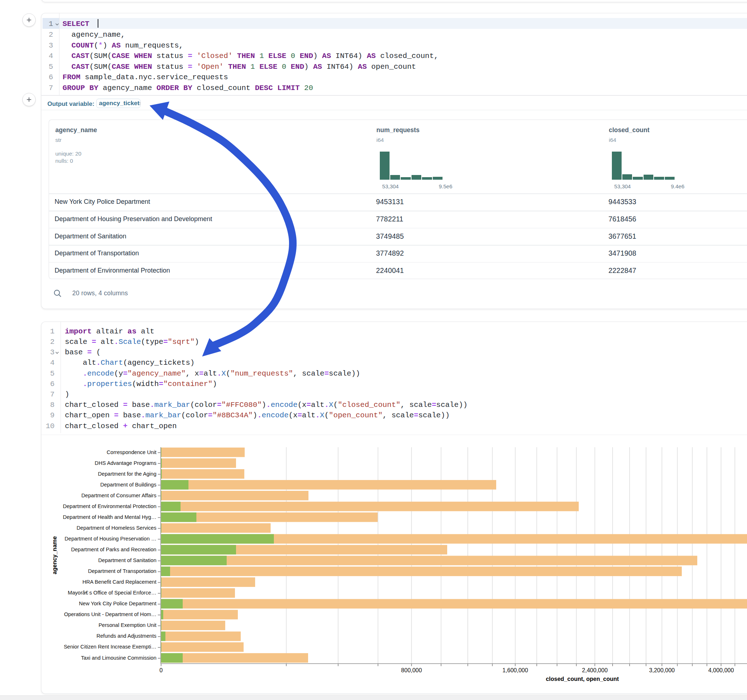 This screenshot has height=700, width=747. What do you see at coordinates (582, 679) in the screenshot?
I see `svg-text: closed_count, open_count` at bounding box center [582, 679].